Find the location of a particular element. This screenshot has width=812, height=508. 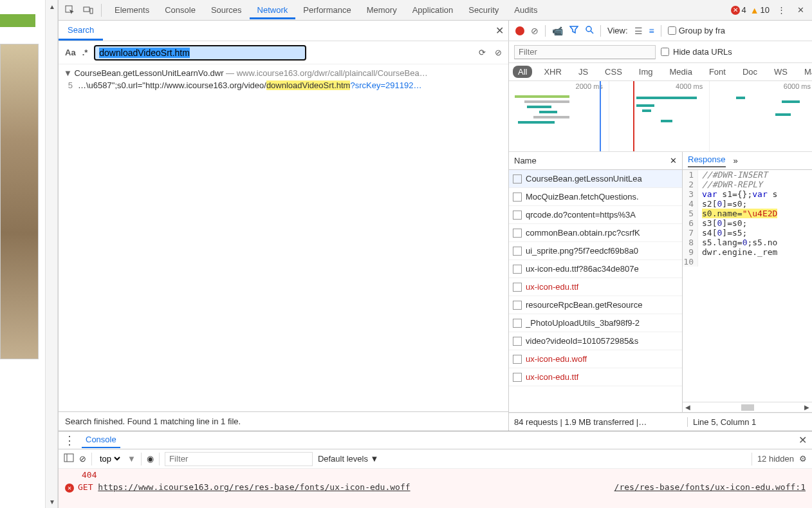

live-expression-icon: ◉ is located at coordinates (151, 458).